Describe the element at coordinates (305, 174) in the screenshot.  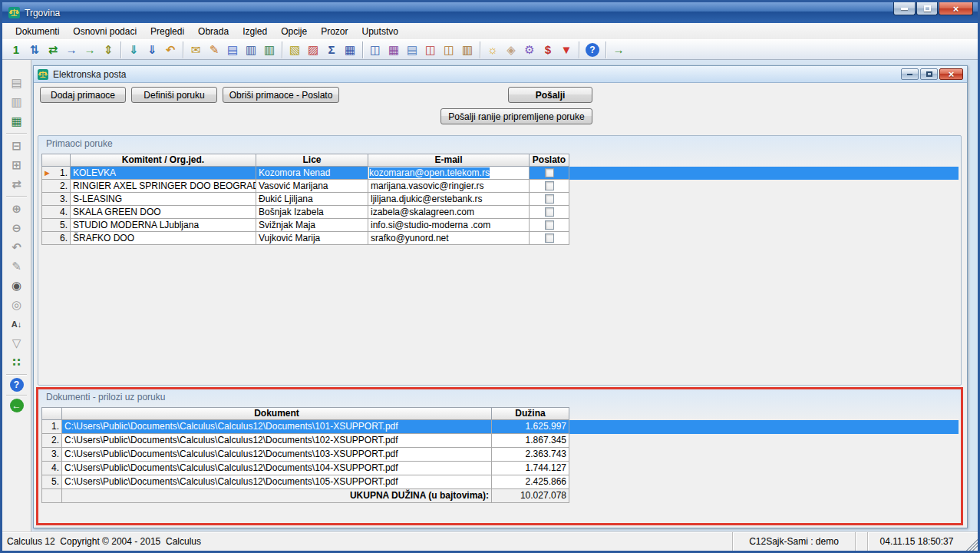
I see `recipient-row: ►1. KOLEVKA Kozomora Nenad kozomaran@ope…` at that location.